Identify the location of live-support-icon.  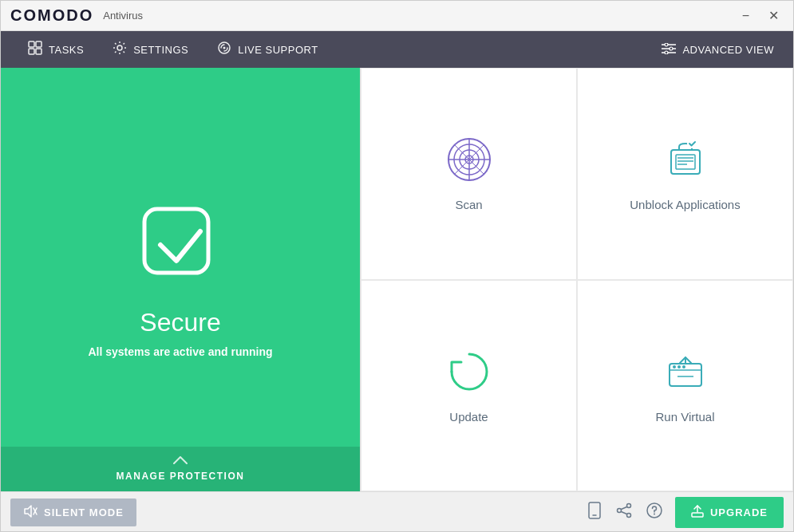
(224, 49).